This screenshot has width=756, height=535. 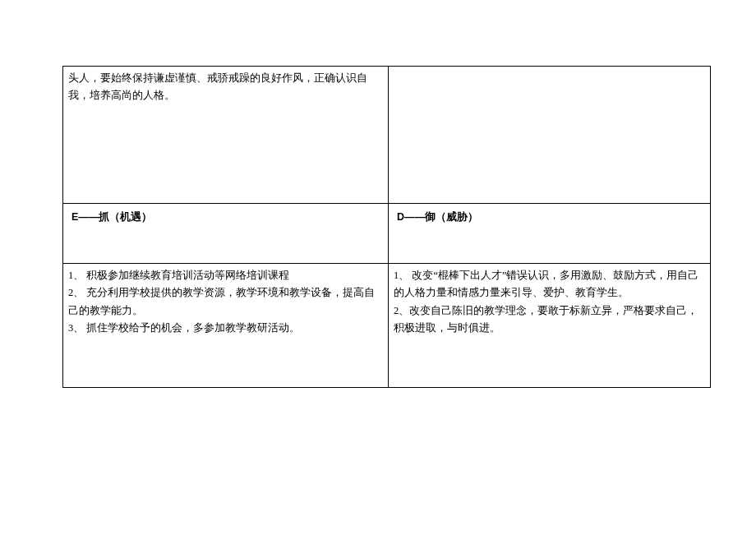 I want to click on cell-top-left: 头人，要始终保持谦虚谨慎、戒骄戒躁的良好作风，正确认识自我，培养高尚的人格。, so click(x=226, y=135).